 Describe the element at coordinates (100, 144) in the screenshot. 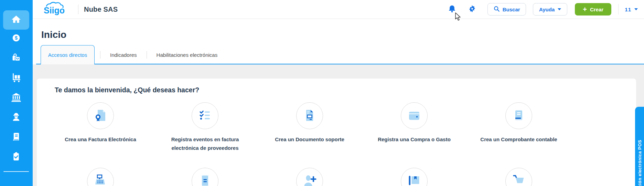

I see `shortcut-label: Crea una Factura Electrónica` at that location.